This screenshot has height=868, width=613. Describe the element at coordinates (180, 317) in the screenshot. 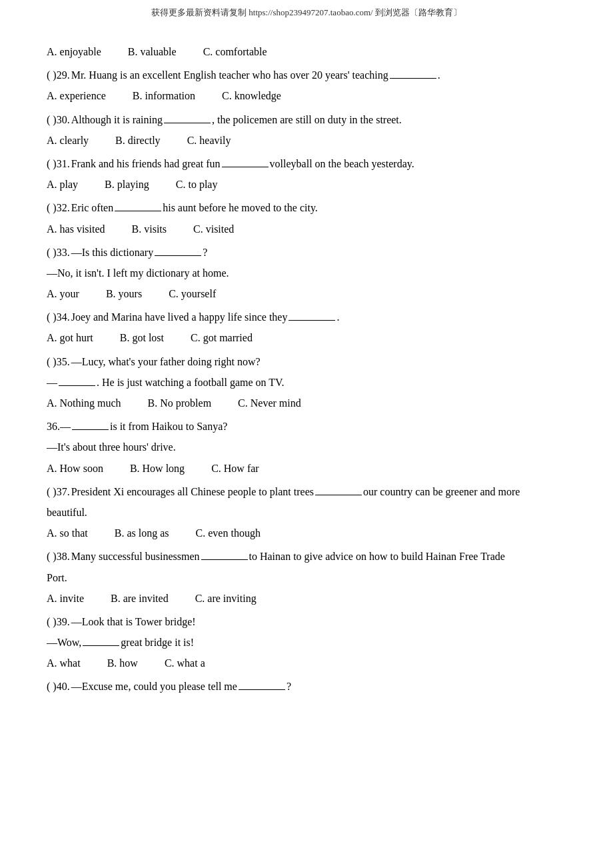

I see `question-text-before: Joey and Marina have lived a happy life …` at that location.